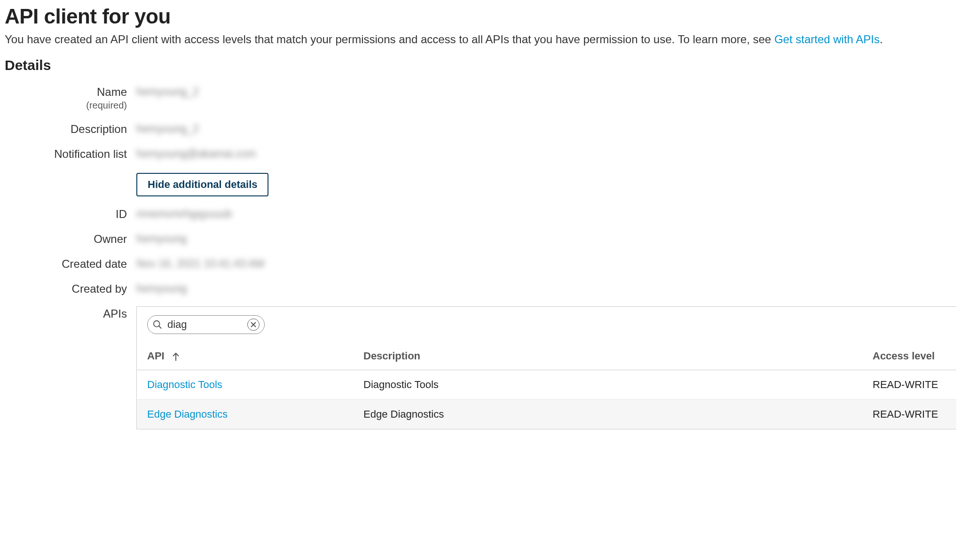 This screenshot has width=961, height=560. I want to click on api-description: Diagnostic Tools, so click(607, 385).